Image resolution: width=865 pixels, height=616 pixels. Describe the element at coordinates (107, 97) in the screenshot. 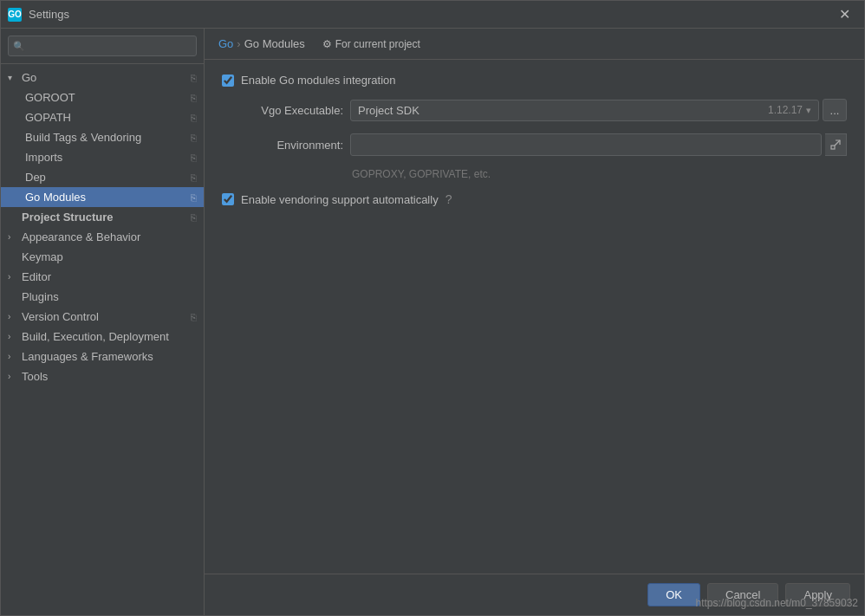

I see `sidebar-item-label: GOROOT` at that location.